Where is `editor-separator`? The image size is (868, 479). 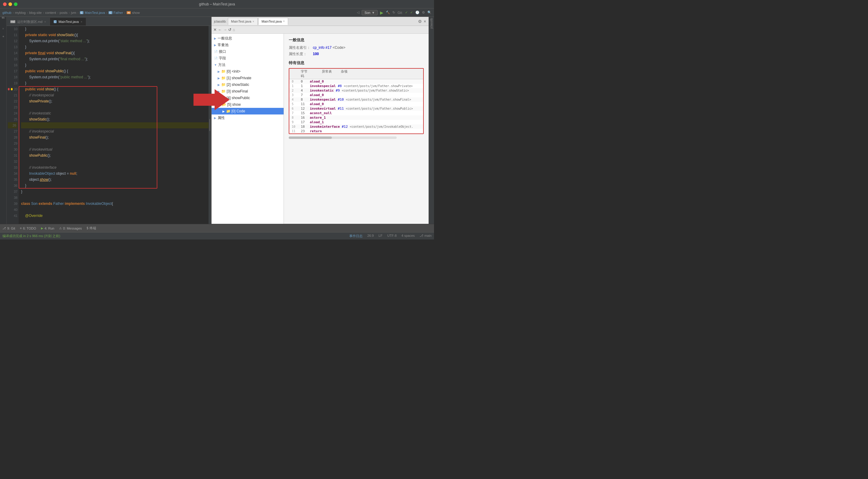 editor-separator is located at coordinates (210, 125).